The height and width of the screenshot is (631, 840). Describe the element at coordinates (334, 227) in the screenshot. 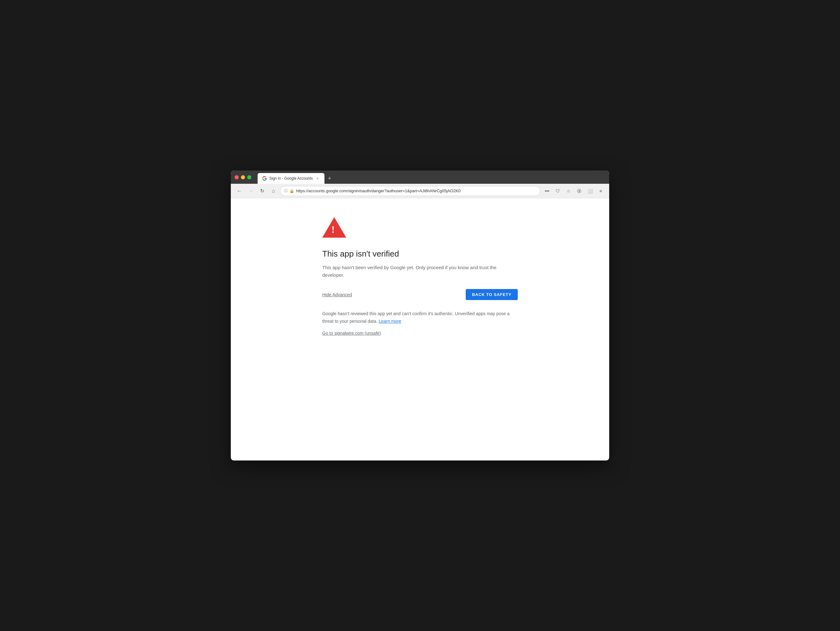

I see `warning-triangle-icon` at that location.